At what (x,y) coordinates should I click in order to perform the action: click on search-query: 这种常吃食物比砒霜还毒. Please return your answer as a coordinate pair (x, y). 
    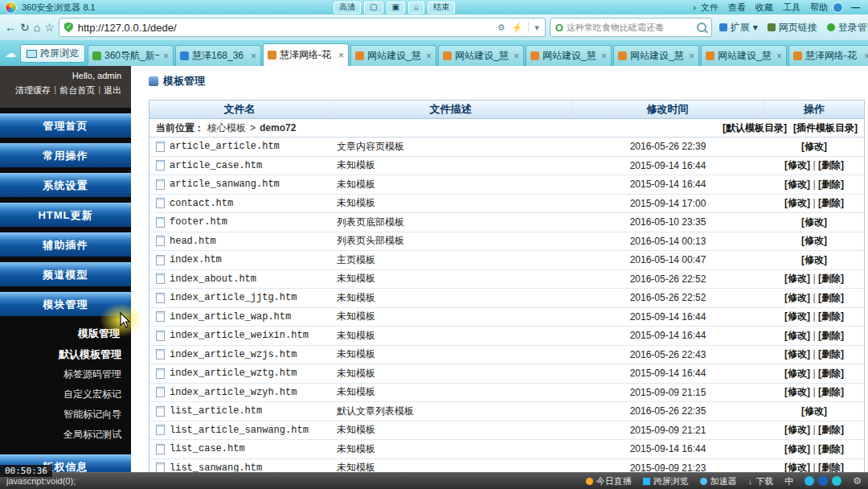
    Looking at the image, I should click on (630, 27).